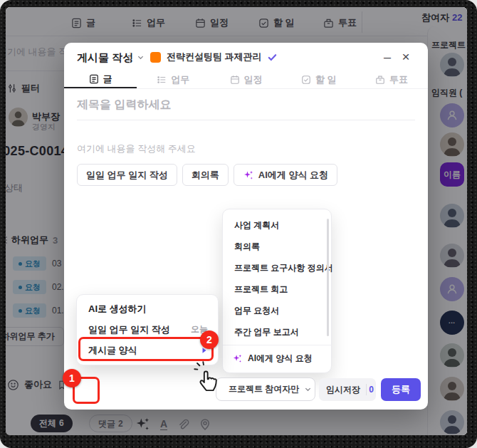 The width and height of the screenshot is (477, 448). Describe the element at coordinates (207, 175) in the screenshot. I see `template-button-row: 일일 업무 일지 작성 회의록 AI에게 양식 요청` at that location.